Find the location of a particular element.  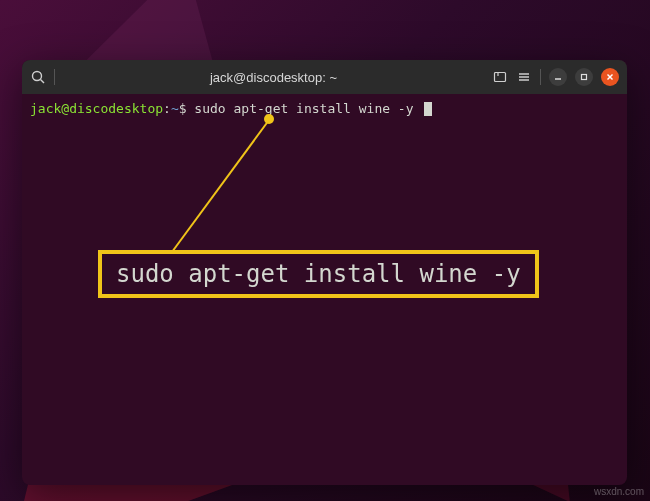

window-title: jack@discodesktop: ~ is located at coordinates (274, 78).